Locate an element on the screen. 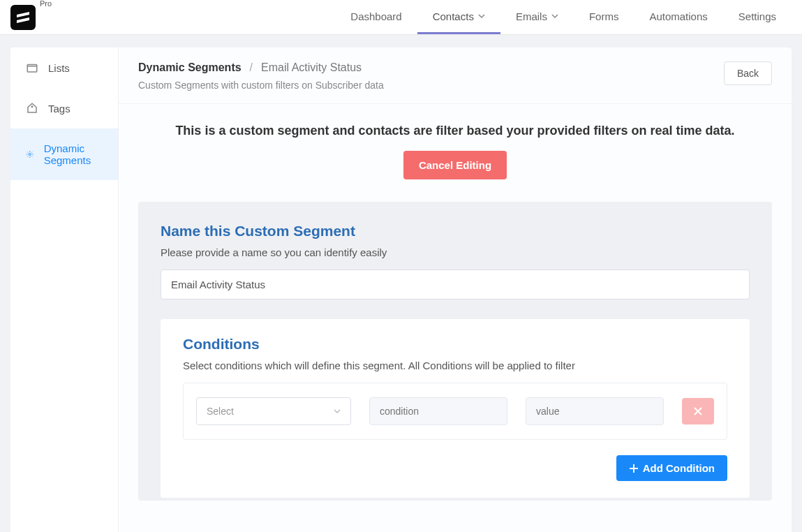 Image resolution: width=802 pixels, height=532 pixels. condition-field-select: Select is located at coordinates (274, 411).